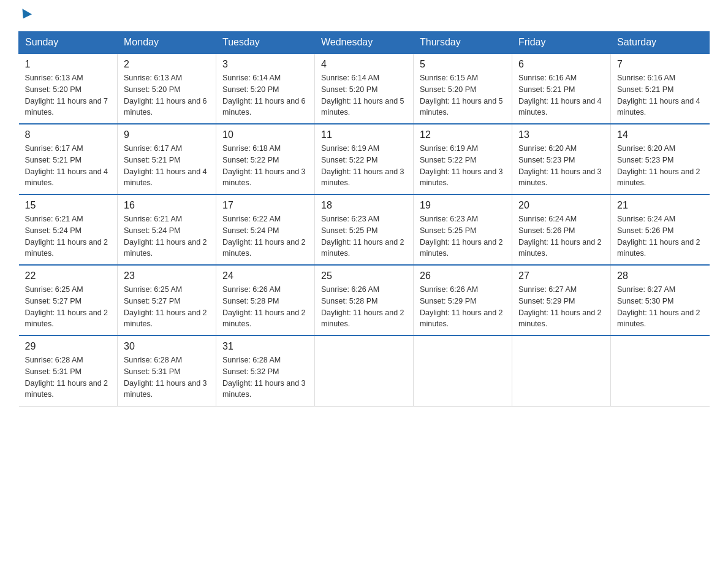 The width and height of the screenshot is (728, 563). What do you see at coordinates (364, 159) in the screenshot?
I see `calendar-cell: 11 Sunrise: 6:19 AM Sunset: 5:22 PM Dayl…` at bounding box center [364, 159].